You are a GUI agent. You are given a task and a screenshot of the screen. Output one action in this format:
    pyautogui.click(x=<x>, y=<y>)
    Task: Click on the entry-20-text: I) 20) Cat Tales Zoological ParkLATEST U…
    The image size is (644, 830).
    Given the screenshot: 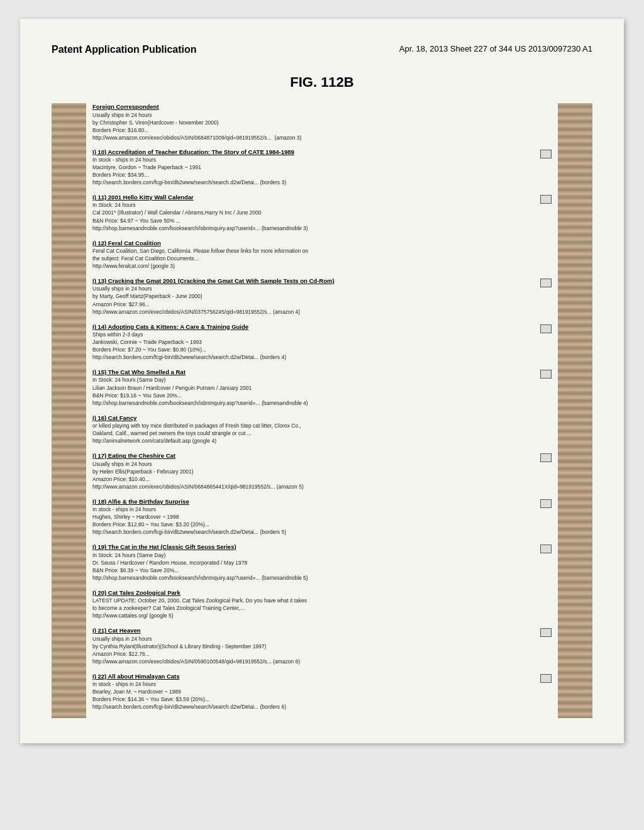 What is the action you would take?
    pyautogui.click(x=322, y=604)
    